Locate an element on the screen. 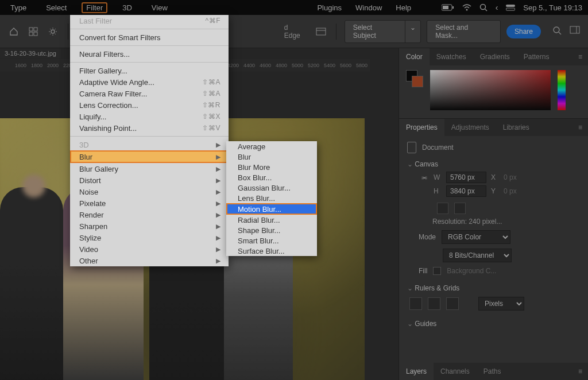 The height and width of the screenshot is (380, 588). tab-gradients: Gradients is located at coordinates (495, 57).